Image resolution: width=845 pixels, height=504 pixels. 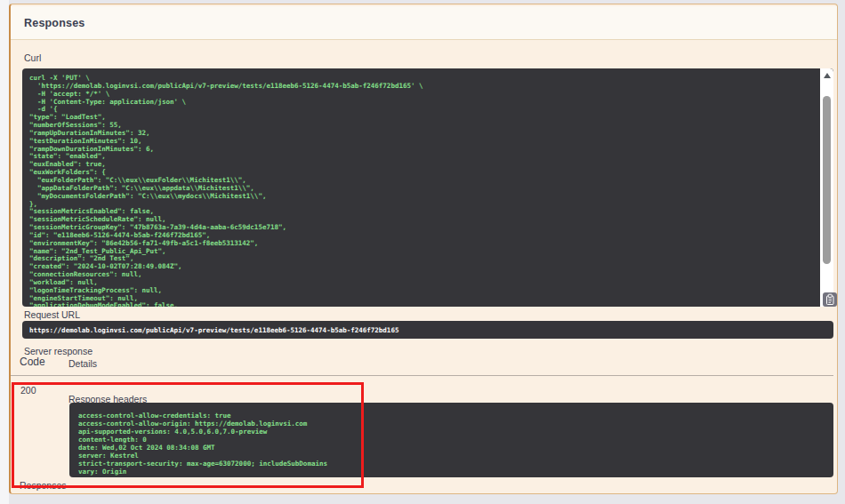 I want to click on copy-icon, so click(x=830, y=300).